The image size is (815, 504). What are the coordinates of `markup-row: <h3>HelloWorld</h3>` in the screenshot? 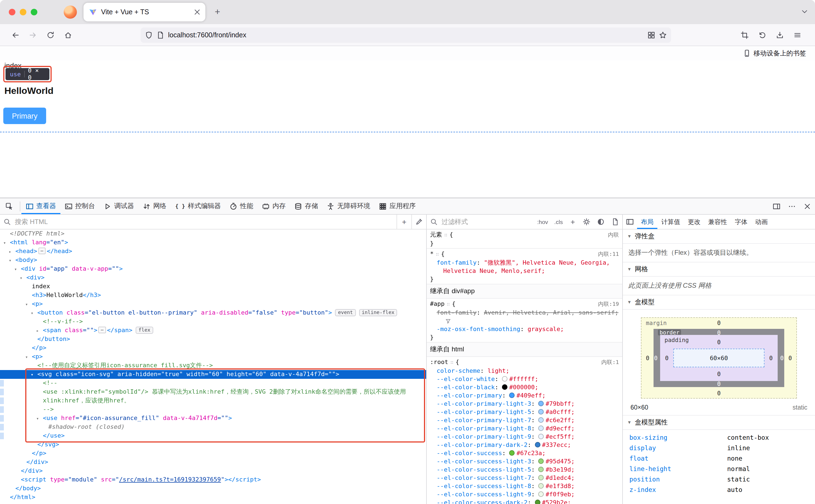 It's located at (213, 295).